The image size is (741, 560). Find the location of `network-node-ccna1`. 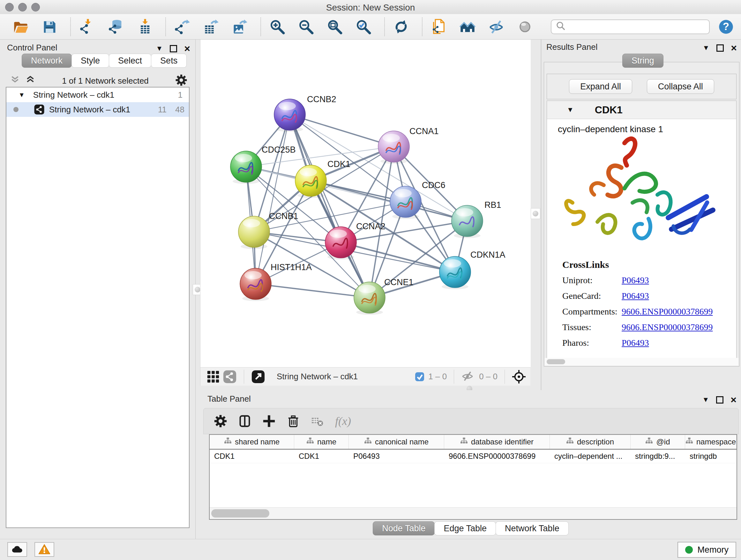

network-node-ccna1 is located at coordinates (394, 147).